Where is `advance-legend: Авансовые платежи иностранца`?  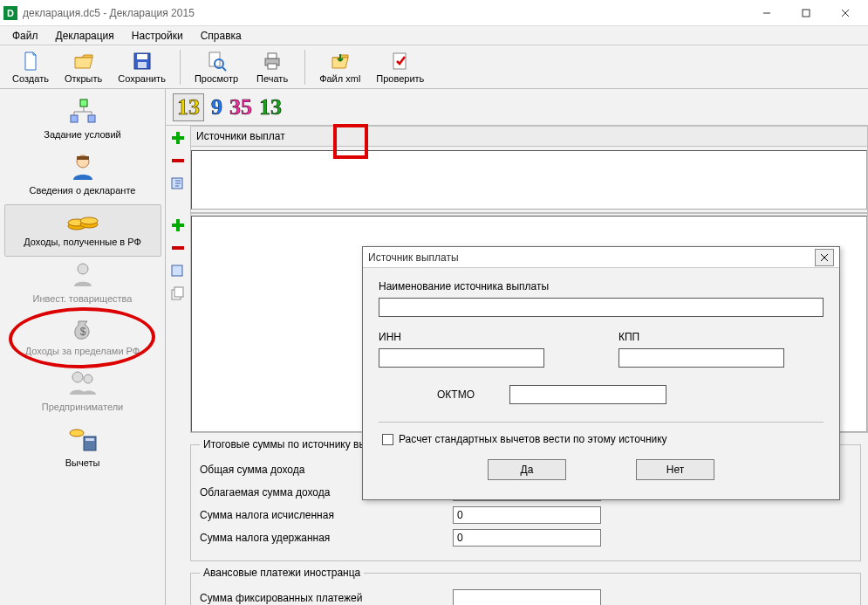 advance-legend: Авансовые платежи иностранца is located at coordinates (282, 573).